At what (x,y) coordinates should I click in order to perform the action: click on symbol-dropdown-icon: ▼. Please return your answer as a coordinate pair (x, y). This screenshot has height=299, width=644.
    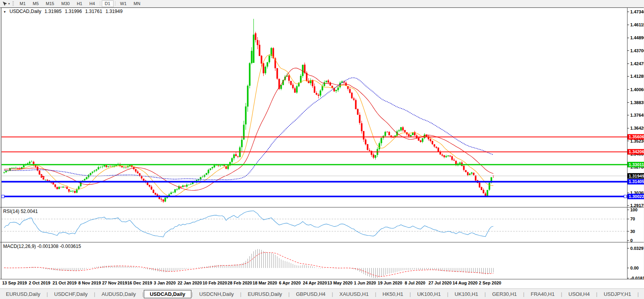
    Looking at the image, I should click on (5, 12).